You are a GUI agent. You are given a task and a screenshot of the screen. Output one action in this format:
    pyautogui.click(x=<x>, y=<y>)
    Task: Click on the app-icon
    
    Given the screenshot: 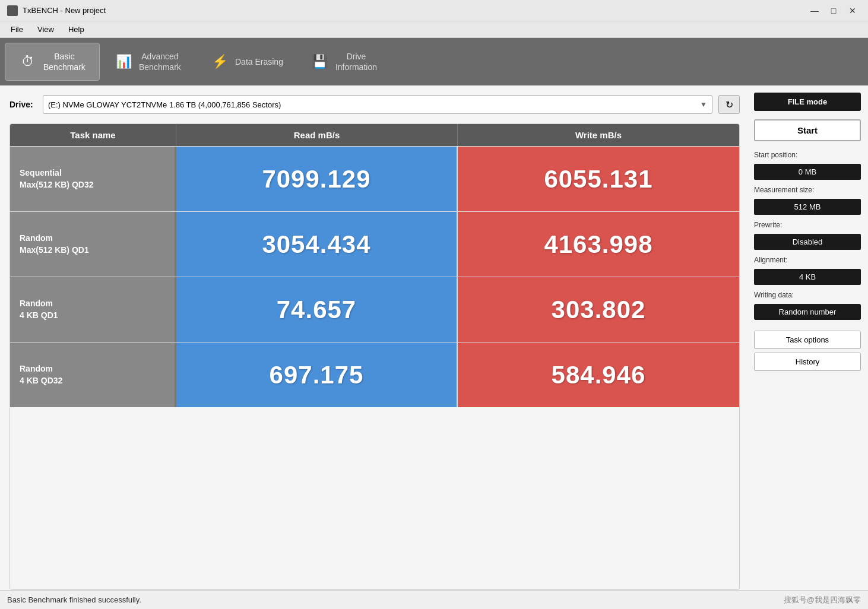 What is the action you would take?
    pyautogui.click(x=12, y=11)
    